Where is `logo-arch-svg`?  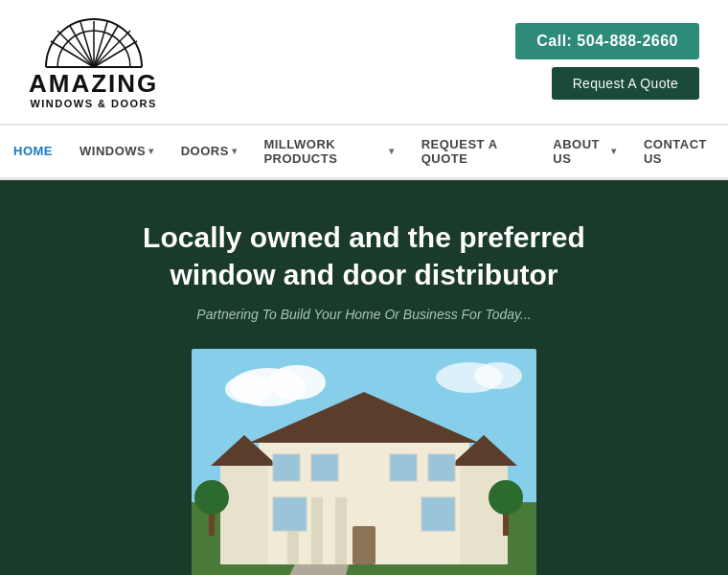 logo-arch-svg is located at coordinates (94, 42).